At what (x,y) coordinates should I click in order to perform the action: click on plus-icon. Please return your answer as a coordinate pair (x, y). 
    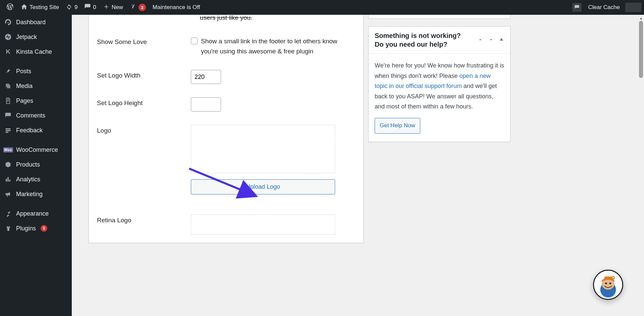
    Looking at the image, I should click on (106, 7).